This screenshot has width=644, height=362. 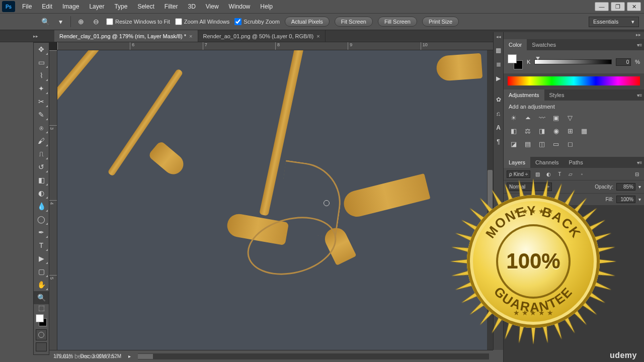 What do you see at coordinates (515, 45) in the screenshot?
I see `tab-color: Color` at bounding box center [515, 45].